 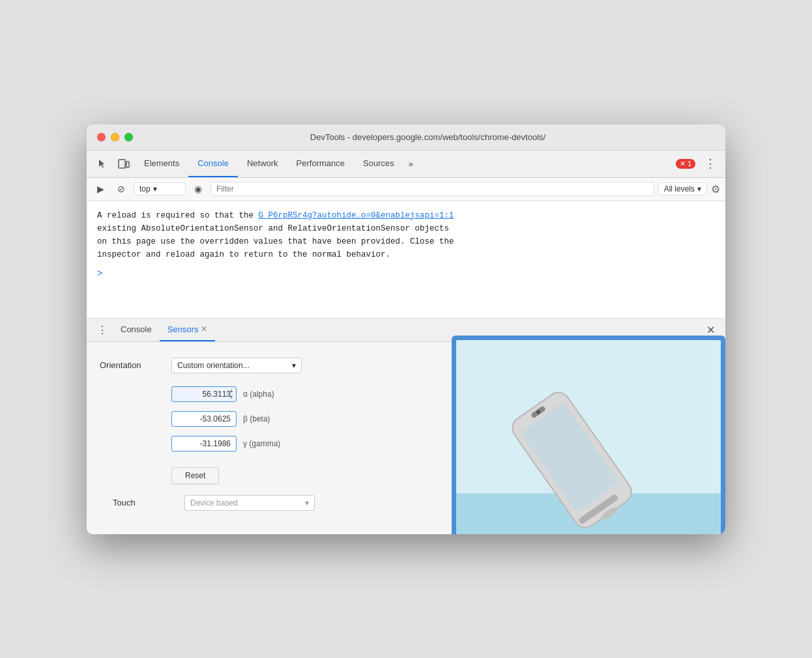 I want to click on touch-dropdown-arrow: ▾, so click(x=307, y=503).